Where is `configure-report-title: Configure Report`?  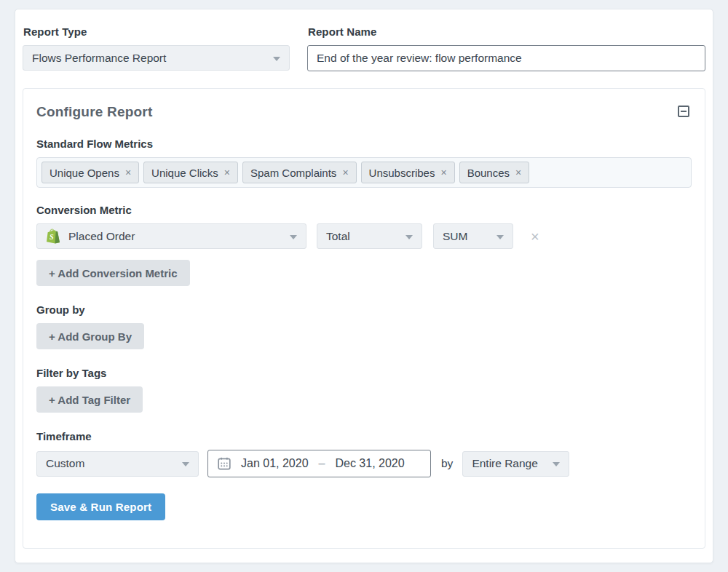 configure-report-title: Configure Report is located at coordinates (364, 112).